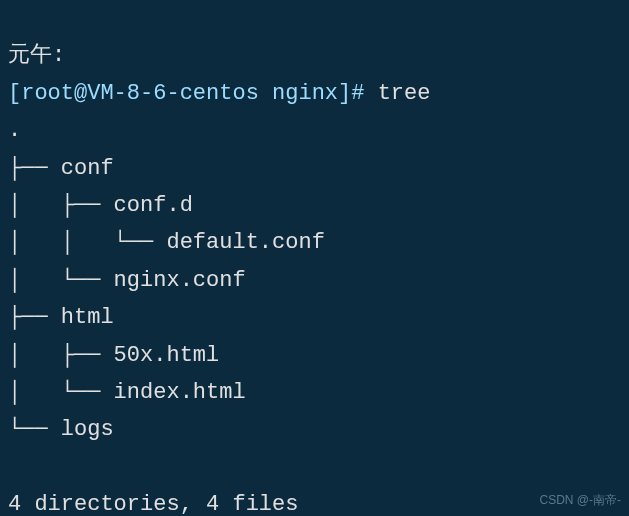  What do you see at coordinates (14, 94) in the screenshot?
I see `prompt-open: [` at bounding box center [14, 94].